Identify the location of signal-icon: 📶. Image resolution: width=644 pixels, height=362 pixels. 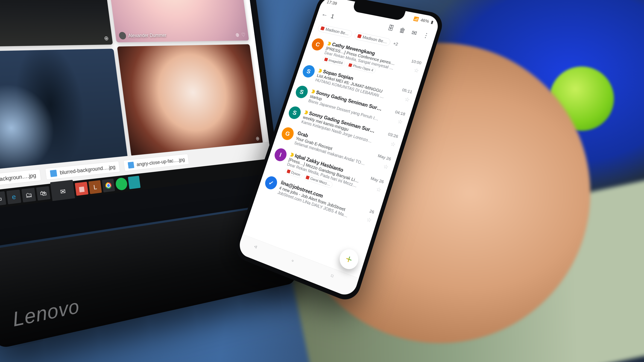
(416, 19).